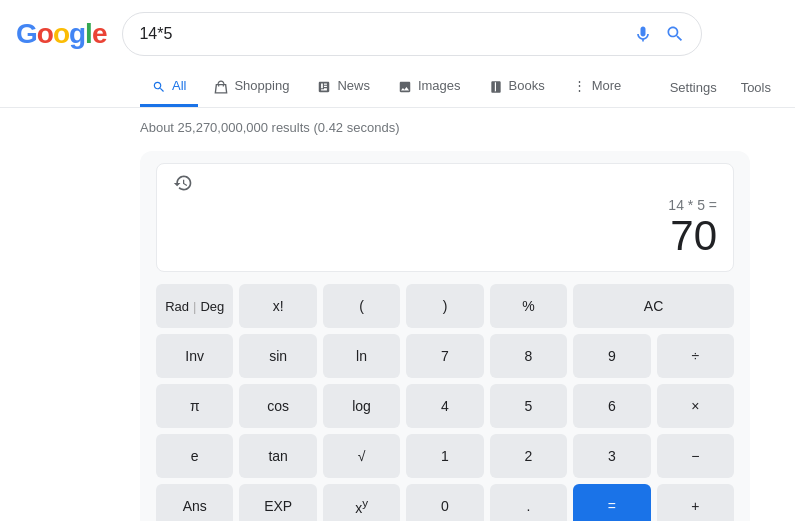  Describe the element at coordinates (324, 86) in the screenshot. I see `news-icon` at that location.